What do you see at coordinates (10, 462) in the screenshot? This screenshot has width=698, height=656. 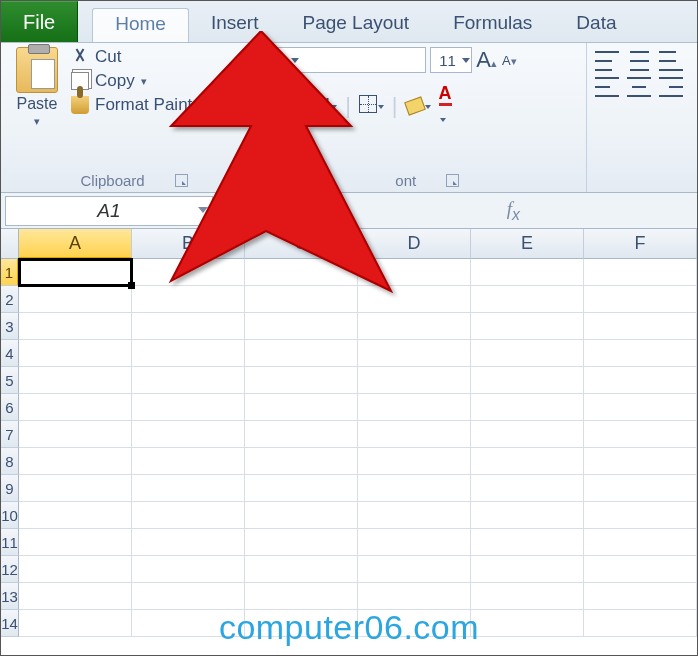 I see `row-header-8: 8` at bounding box center [10, 462].